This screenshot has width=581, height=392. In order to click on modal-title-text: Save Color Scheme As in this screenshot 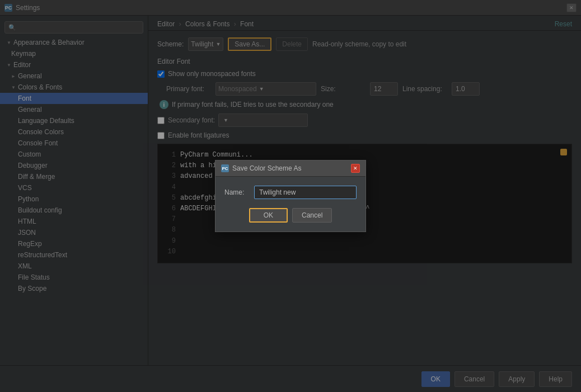, I will do `click(266, 168)`.